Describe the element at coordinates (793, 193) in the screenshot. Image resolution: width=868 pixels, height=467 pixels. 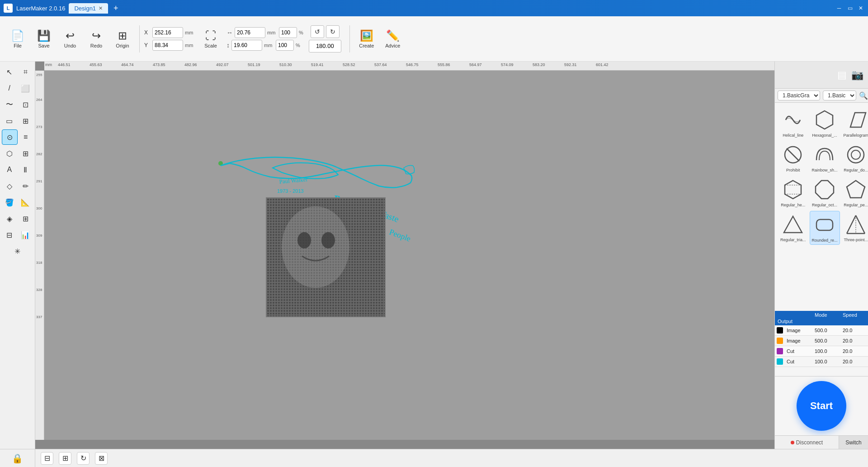
I see `shape-item-regular-he: Regular_he...` at that location.